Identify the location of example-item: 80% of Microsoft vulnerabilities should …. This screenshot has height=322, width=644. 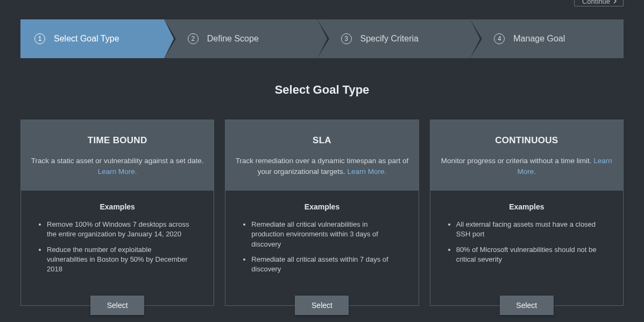
(532, 255).